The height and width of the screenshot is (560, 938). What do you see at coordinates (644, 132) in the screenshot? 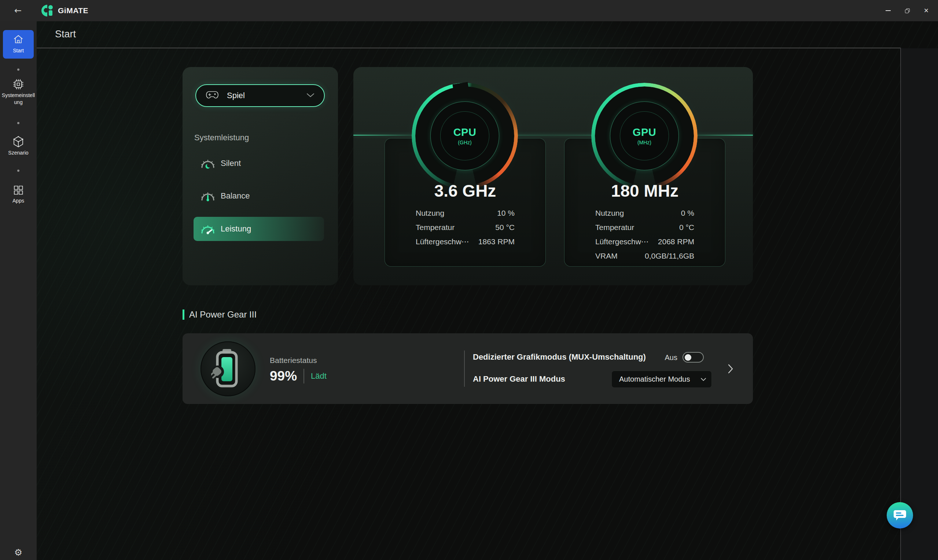
I see `gpu-label: GPU` at bounding box center [644, 132].